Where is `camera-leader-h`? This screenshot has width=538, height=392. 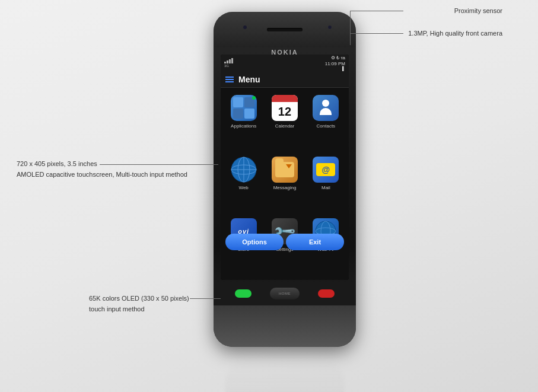
camera-leader-h is located at coordinates (377, 33).